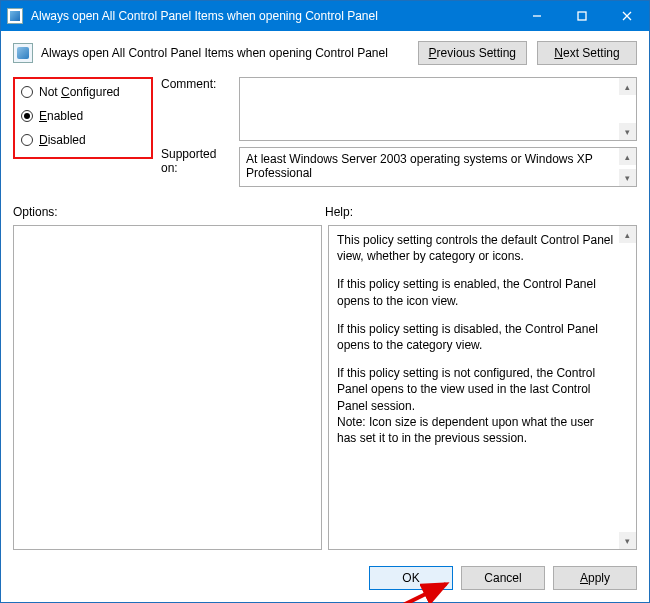 The height and width of the screenshot is (603, 650). I want to click on system-icon, so click(15, 16).